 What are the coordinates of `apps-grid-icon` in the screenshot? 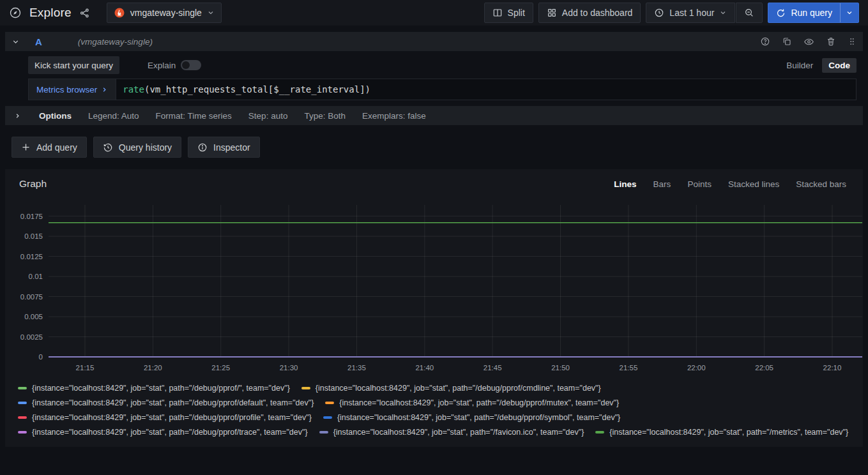 It's located at (552, 13).